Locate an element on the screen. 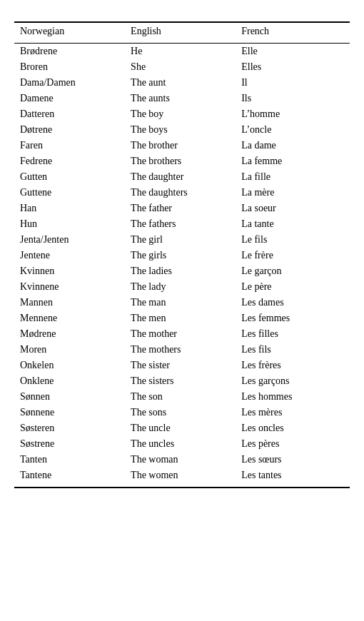 Image resolution: width=364 pixels, height=621 pixels. cell-norwegian: Gutten is located at coordinates (70, 177).